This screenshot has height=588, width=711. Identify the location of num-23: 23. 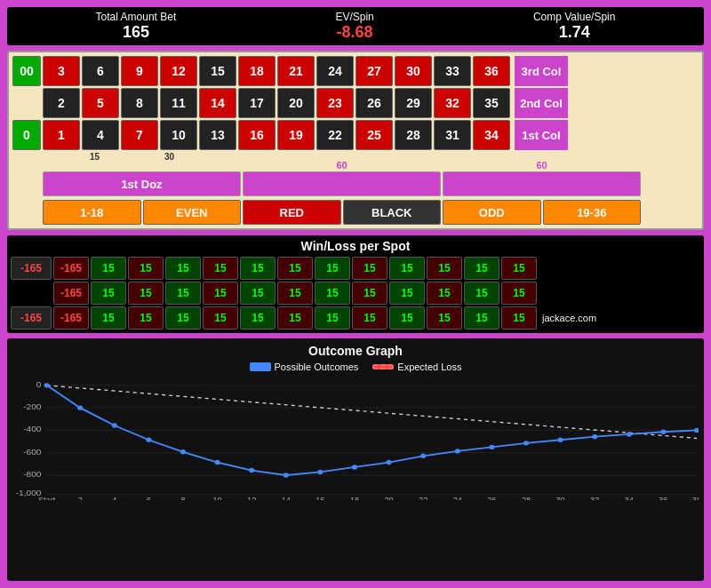
(335, 103).